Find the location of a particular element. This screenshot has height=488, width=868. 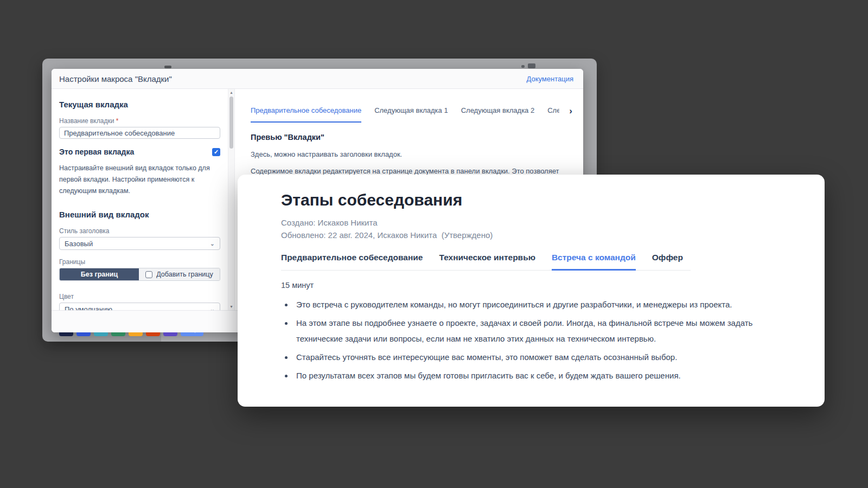

created-by: Создано: Искаков Никита is located at coordinates (553, 222).